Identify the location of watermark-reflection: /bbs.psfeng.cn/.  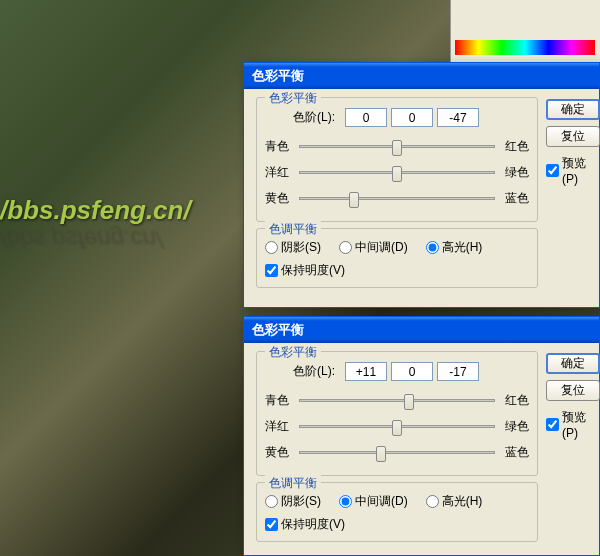
(82, 239).